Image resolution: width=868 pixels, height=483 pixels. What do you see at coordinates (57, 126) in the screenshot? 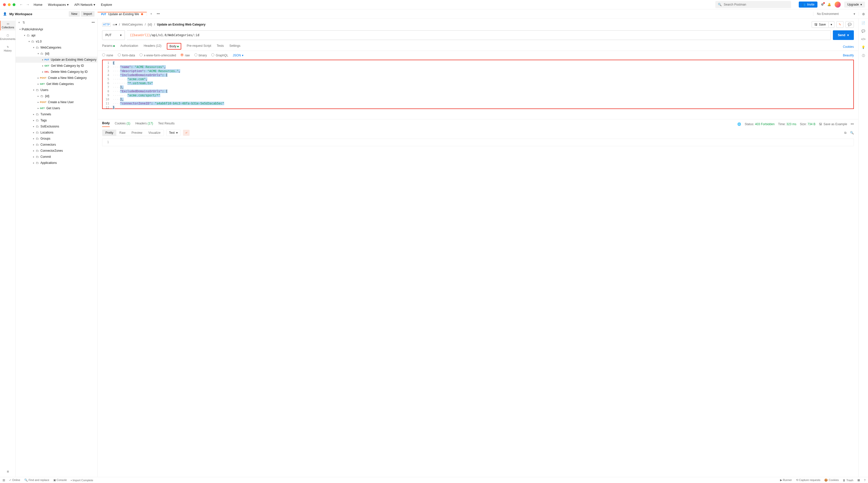
I see `tree-folder: ▸🗀SslExclusions` at bounding box center [57, 126].